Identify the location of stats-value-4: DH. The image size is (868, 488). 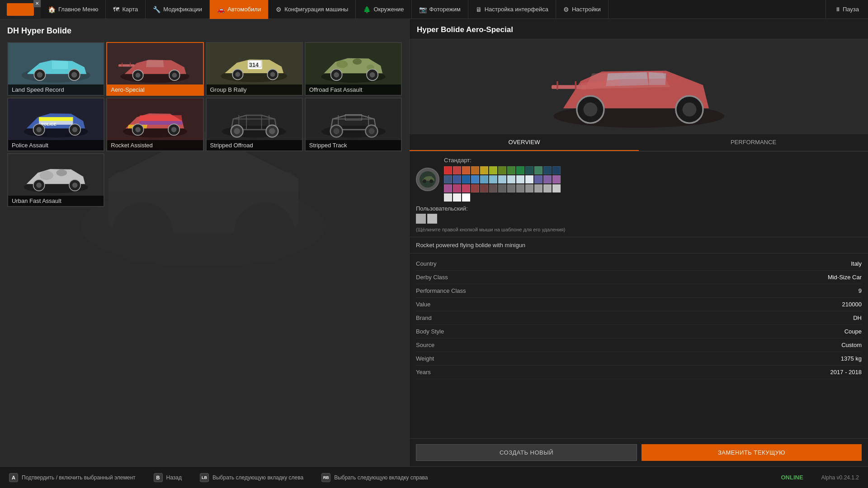
(857, 318).